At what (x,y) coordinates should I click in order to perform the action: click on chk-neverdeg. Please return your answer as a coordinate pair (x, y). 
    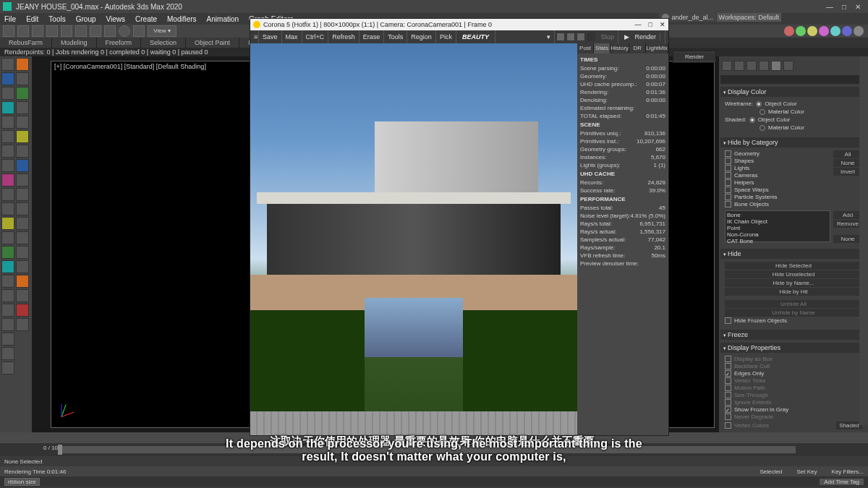
    Looking at the image, I should click on (728, 416).